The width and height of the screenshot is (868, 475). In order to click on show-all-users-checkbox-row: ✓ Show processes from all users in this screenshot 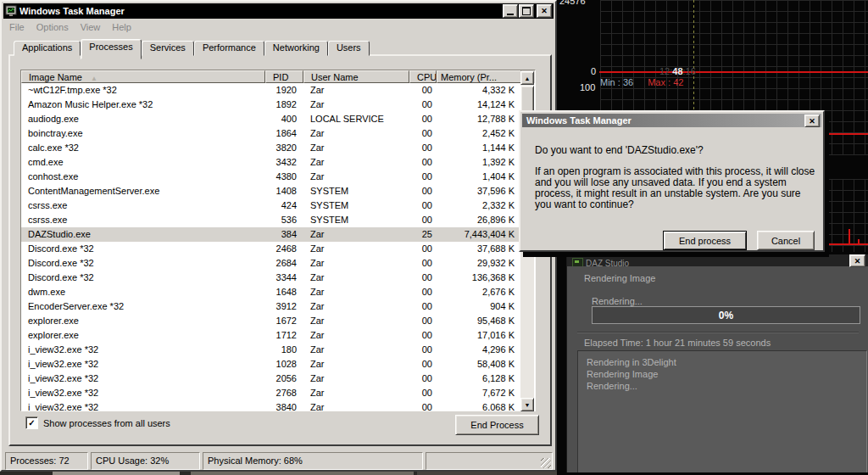, I will do `click(98, 422)`.